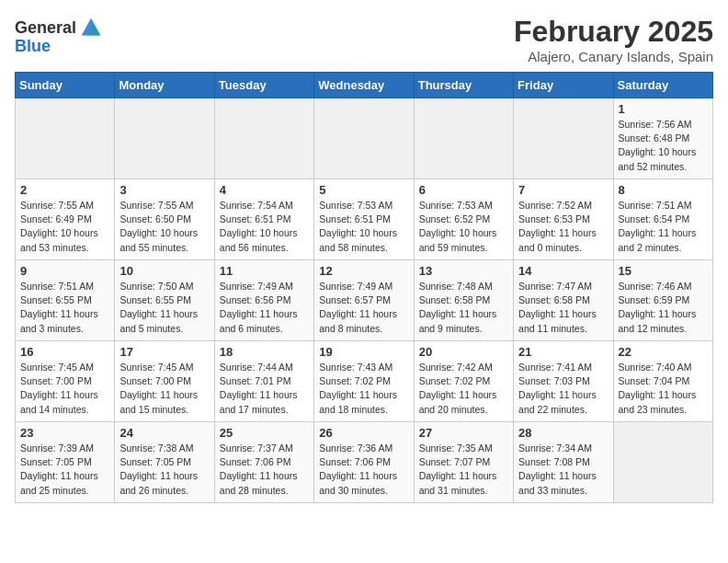 Image resolution: width=728 pixels, height=563 pixels. I want to click on day-number: 15, so click(664, 270).